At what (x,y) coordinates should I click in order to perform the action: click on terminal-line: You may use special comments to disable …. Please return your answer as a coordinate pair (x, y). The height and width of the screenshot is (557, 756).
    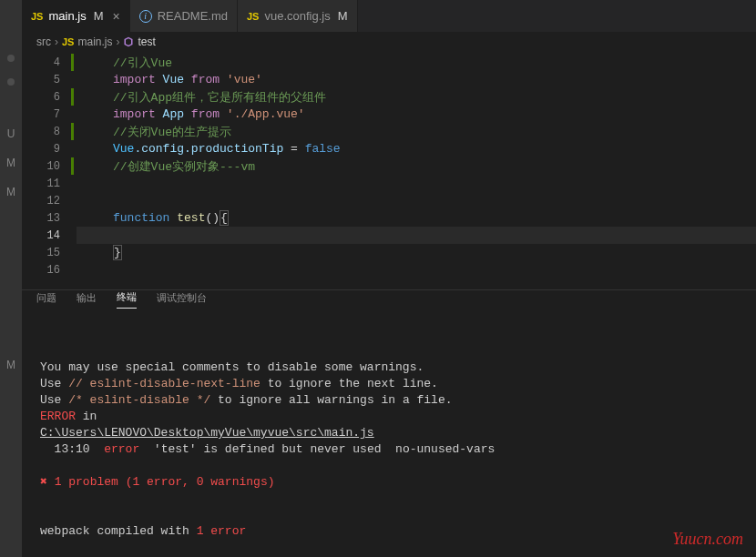
    Looking at the image, I should click on (231, 368).